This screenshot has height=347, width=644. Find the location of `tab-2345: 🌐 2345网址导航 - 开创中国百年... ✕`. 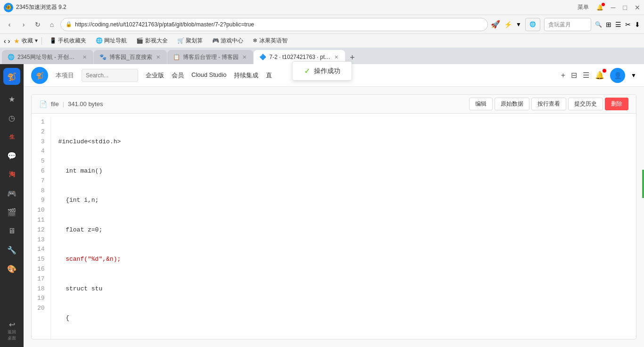

tab-2345: 🌐 2345网址导航 - 开创中国百年... ✕ is located at coordinates (48, 57).